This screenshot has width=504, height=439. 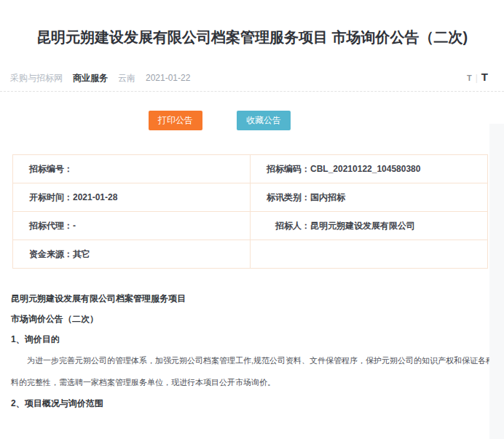 What do you see at coordinates (369, 198) in the screenshot?
I see `cell-info-category: 标讯类别：国内招标` at bounding box center [369, 198].